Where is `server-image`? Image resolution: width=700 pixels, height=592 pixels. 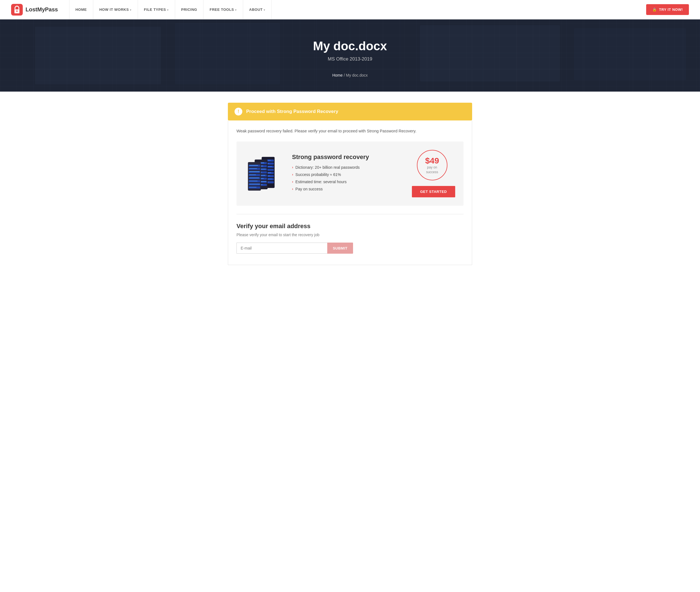
server-image is located at coordinates (264, 174).